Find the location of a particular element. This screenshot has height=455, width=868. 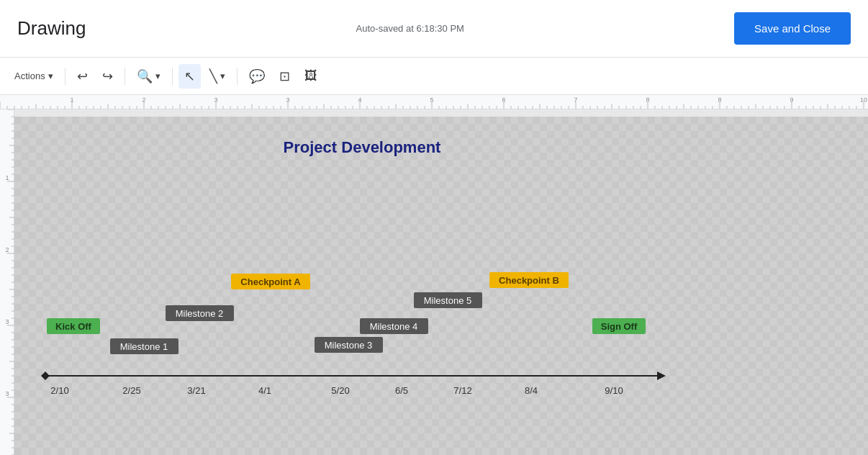

comment-icon: 💬 is located at coordinates (257, 76).